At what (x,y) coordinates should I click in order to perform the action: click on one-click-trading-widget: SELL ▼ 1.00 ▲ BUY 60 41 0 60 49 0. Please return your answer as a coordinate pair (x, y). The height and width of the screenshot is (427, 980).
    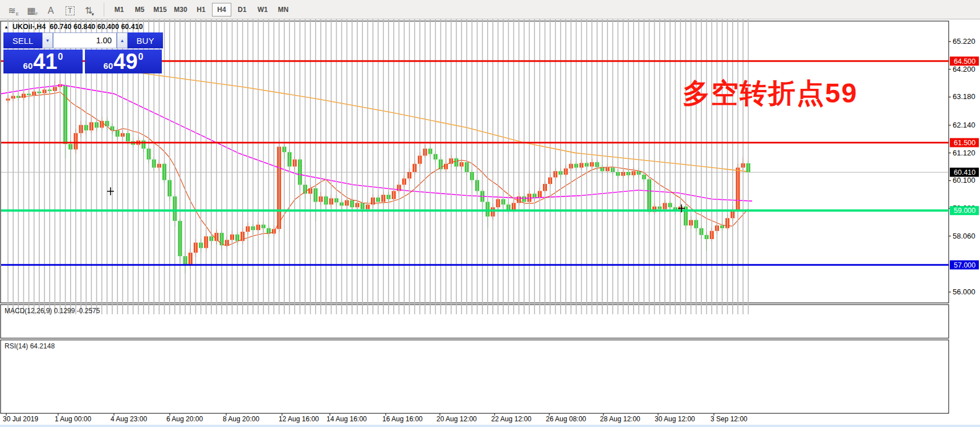
    Looking at the image, I should click on (83, 53).